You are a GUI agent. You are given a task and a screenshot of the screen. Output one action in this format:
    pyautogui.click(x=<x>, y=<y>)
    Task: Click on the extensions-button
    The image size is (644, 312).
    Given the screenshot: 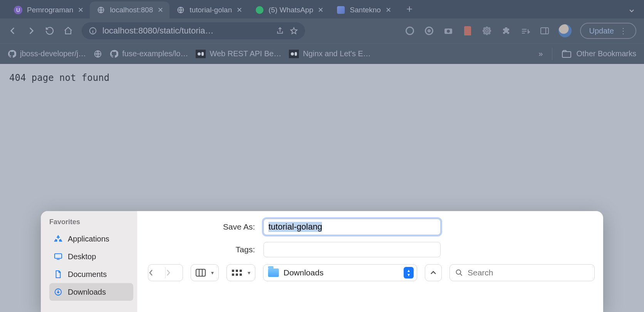 What is the action you would take?
    pyautogui.click(x=506, y=31)
    